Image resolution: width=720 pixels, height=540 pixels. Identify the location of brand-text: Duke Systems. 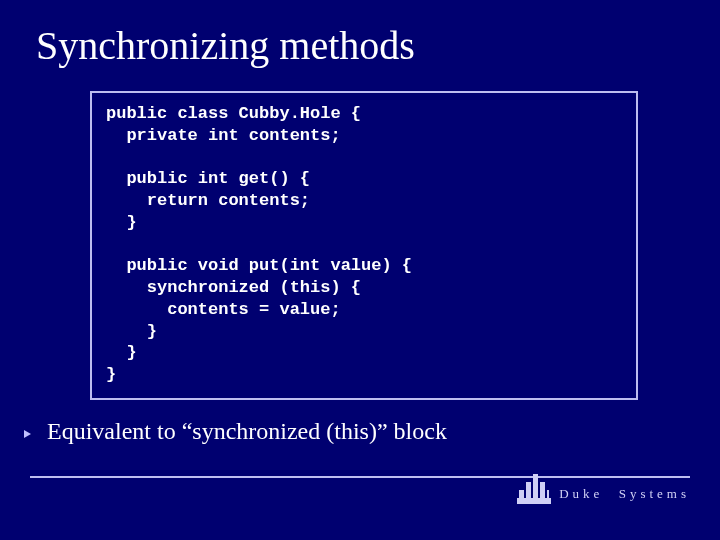
(624, 495).